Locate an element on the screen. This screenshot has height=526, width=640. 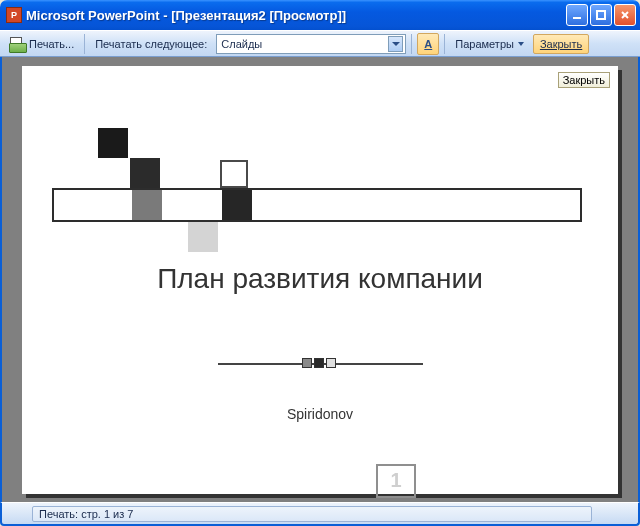
app-icon: P is located at coordinates (14, 15).